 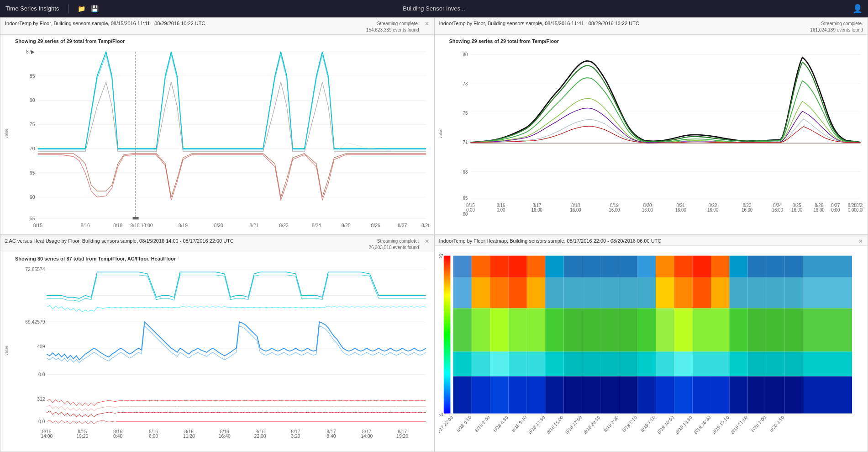 What do you see at coordinates (118, 436) in the screenshot?
I see `svg-text: 0:40` at bounding box center [118, 436].